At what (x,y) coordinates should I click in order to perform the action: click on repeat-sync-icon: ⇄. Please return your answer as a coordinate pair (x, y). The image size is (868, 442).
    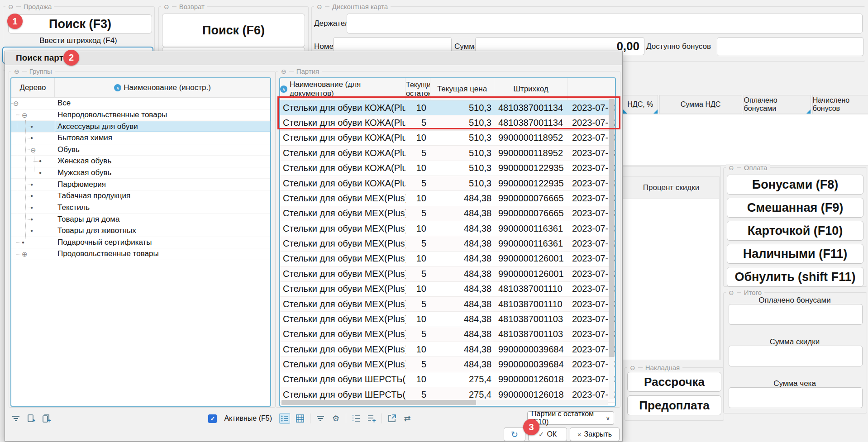
    Looking at the image, I should click on (407, 418).